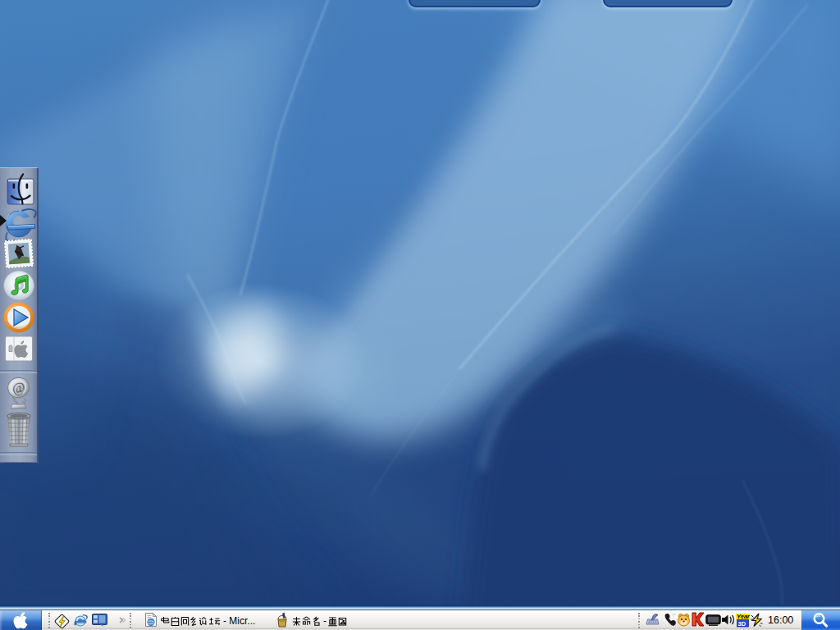 The height and width of the screenshot is (630, 840). I want to click on svg-text: - Micr..., so click(240, 622).